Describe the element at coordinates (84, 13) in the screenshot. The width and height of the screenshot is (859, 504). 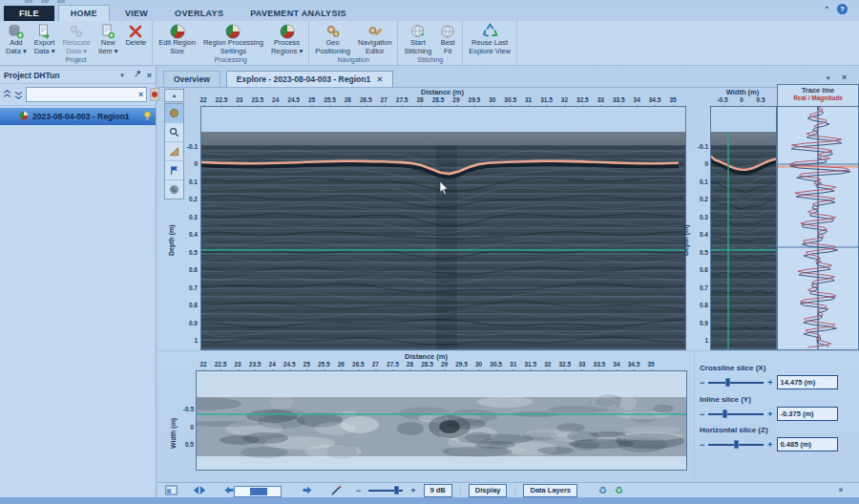
I see `ribbon-tab-home: HOME` at that location.